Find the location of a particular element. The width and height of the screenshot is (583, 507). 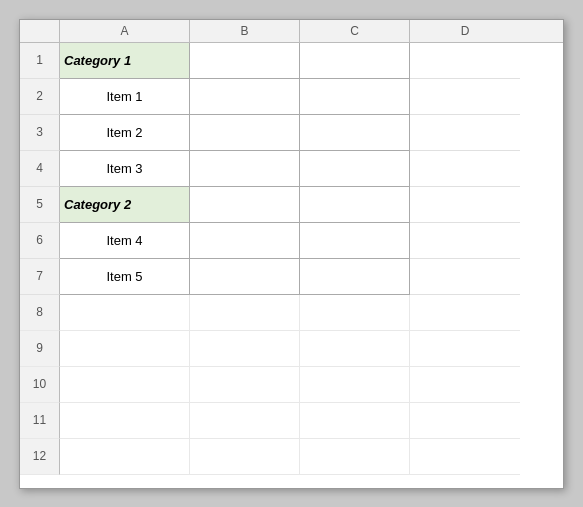

table-row: 1Category 1 is located at coordinates (292, 61).